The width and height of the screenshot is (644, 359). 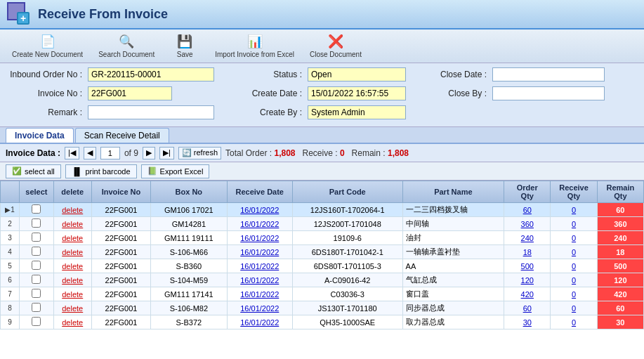 I want to click on last-page-button: ▶|, so click(x=167, y=153).